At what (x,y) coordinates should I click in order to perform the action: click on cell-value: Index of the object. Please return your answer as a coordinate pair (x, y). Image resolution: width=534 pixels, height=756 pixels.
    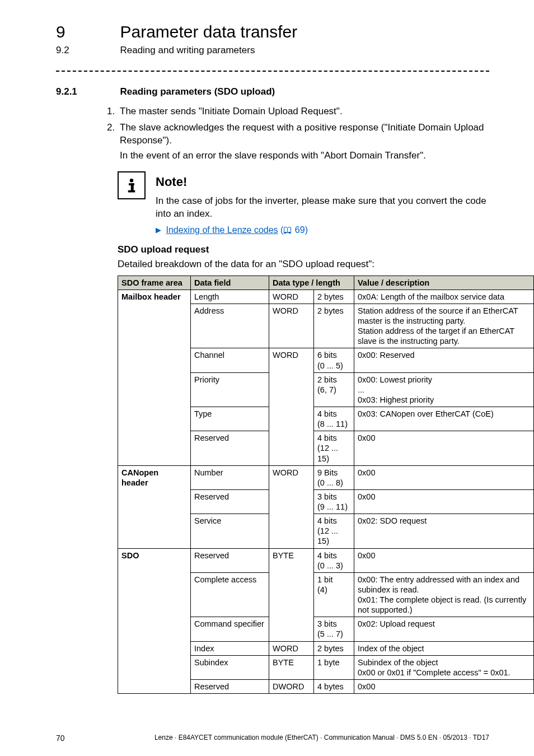
    Looking at the image, I should click on (444, 648).